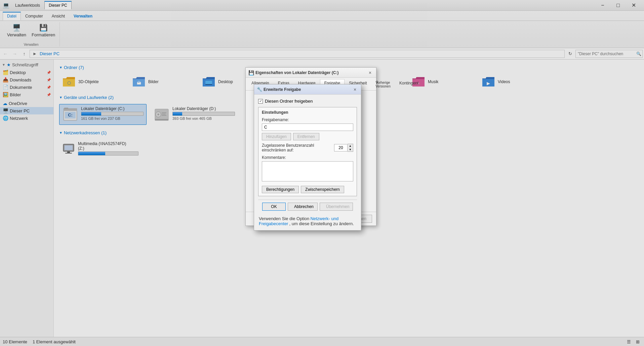  I want to click on advanced-ok-button: OK, so click(274, 207).